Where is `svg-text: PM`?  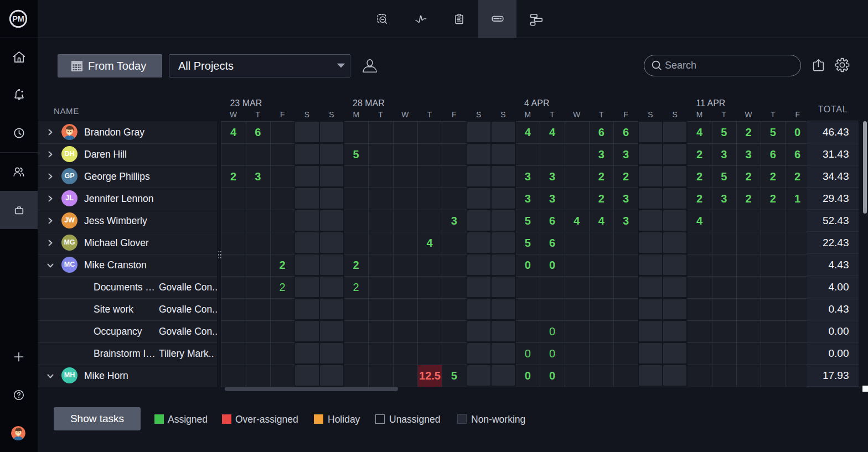
svg-text: PM is located at coordinates (18, 19).